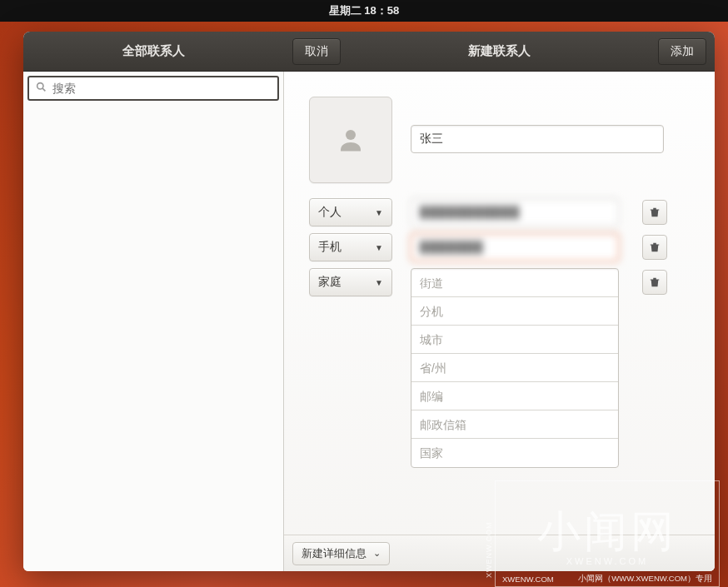 The image size is (728, 587). Describe the element at coordinates (365, 11) in the screenshot. I see `clock-text: 星期二 18：58` at that location.